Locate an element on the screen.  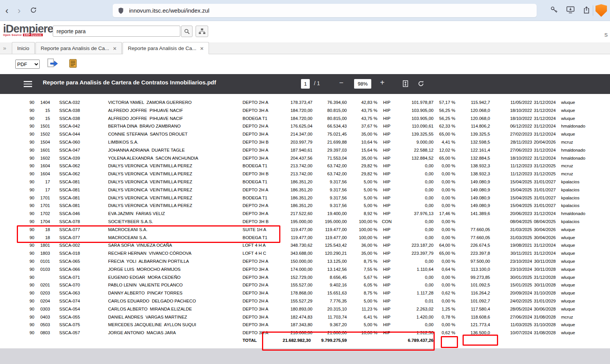
cell: 0,00 % is located at coordinates (446, 182).